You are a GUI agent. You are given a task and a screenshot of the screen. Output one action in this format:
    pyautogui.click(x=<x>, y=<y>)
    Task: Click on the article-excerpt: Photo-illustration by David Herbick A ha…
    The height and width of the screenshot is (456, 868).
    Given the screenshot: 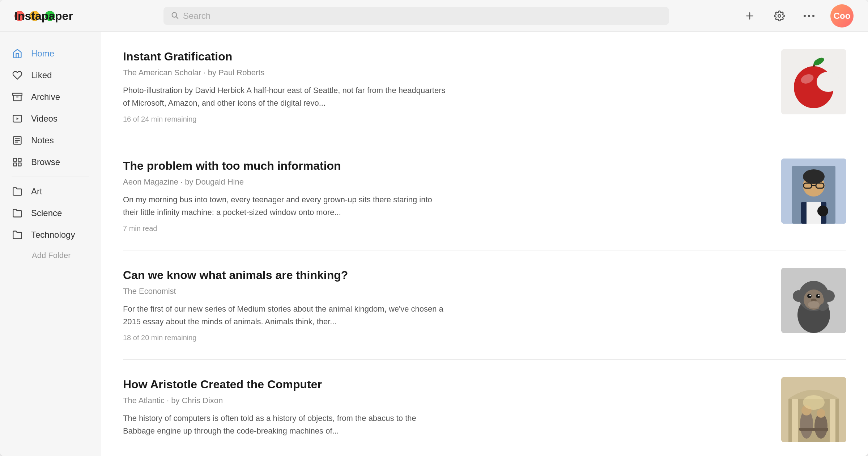 What is the action you would take?
    pyautogui.click(x=286, y=97)
    